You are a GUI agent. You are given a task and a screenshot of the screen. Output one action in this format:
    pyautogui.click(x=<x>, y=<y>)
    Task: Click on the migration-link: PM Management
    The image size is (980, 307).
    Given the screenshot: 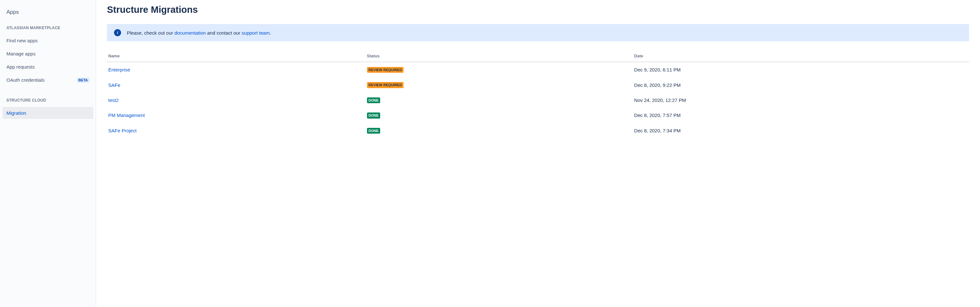 What is the action you would take?
    pyautogui.click(x=127, y=115)
    